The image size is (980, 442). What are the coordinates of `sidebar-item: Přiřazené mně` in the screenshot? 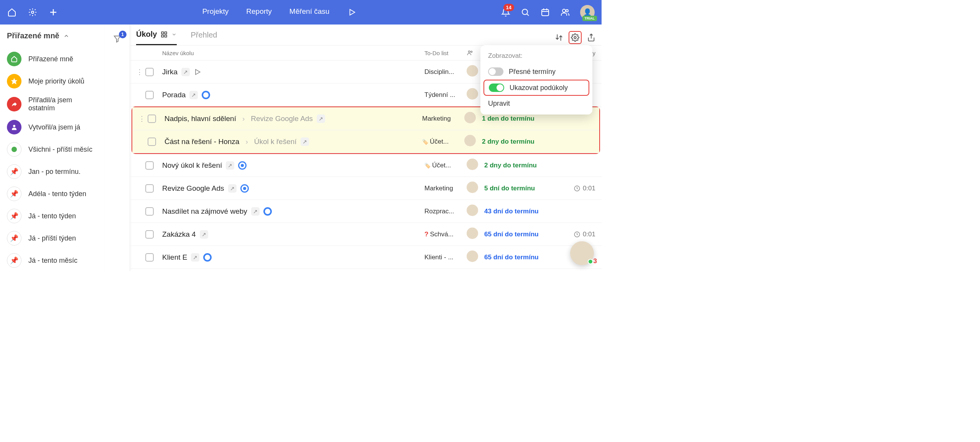 It's located at (52, 59).